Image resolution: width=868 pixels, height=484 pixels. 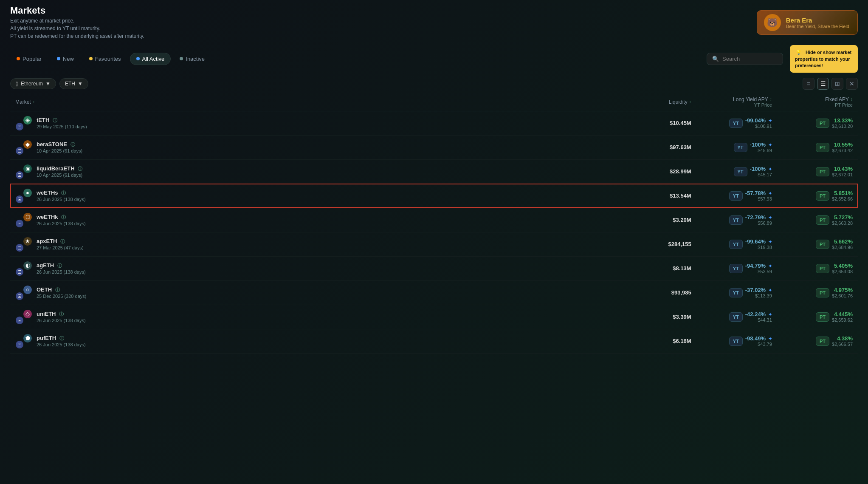 I want to click on pt-badge-berastone: PT, so click(x=823, y=147).